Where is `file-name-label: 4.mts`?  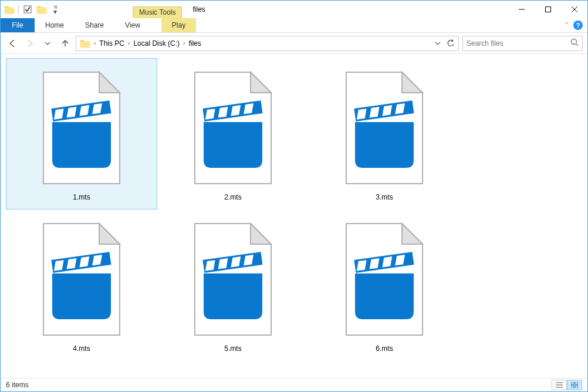 file-name-label: 4.mts is located at coordinates (81, 349).